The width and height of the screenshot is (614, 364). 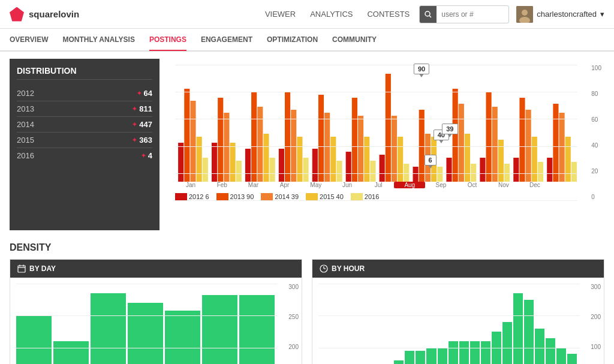 I want to click on bar-wed, so click(x=108, y=329).